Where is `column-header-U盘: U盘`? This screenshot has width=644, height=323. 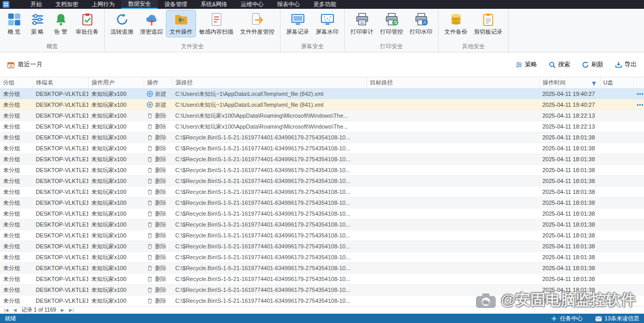
column-header-U盘: U盘 is located at coordinates (617, 83).